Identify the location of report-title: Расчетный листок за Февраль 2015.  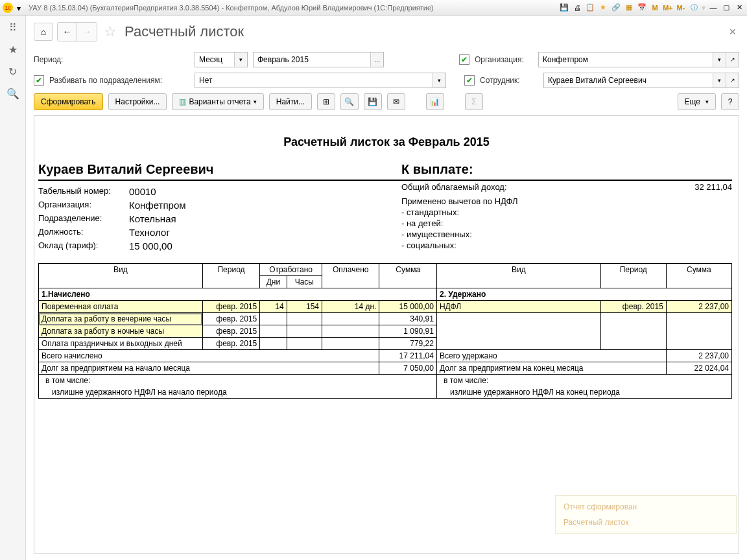
(386, 143).